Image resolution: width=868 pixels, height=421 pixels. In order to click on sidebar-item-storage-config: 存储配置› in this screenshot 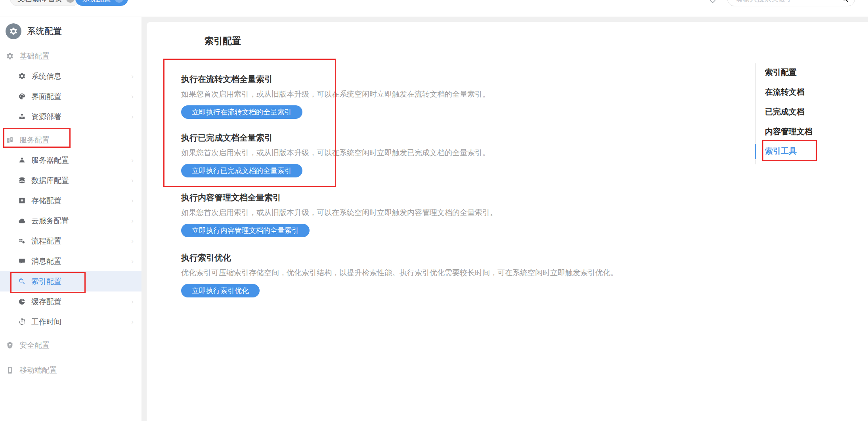, I will do `click(71, 200)`.